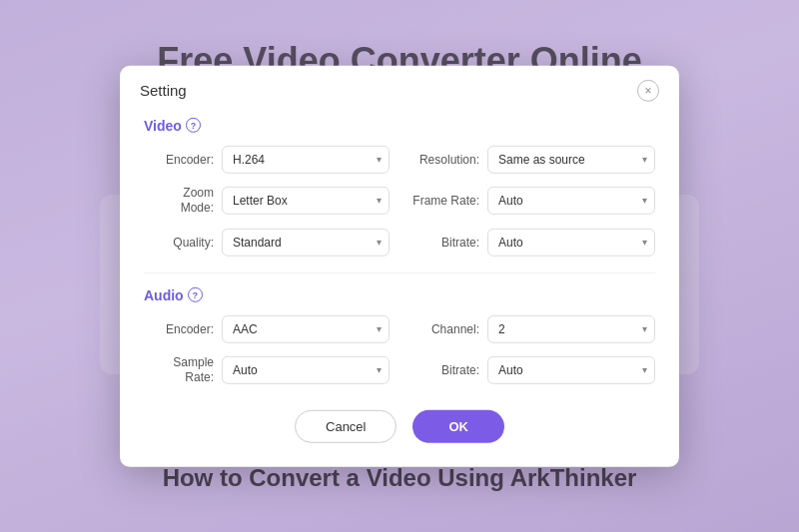 This screenshot has width=799, height=532. What do you see at coordinates (306, 370) in the screenshot?
I see `samplerate-select-wrap: Auto 44100 48000 ▾` at bounding box center [306, 370].